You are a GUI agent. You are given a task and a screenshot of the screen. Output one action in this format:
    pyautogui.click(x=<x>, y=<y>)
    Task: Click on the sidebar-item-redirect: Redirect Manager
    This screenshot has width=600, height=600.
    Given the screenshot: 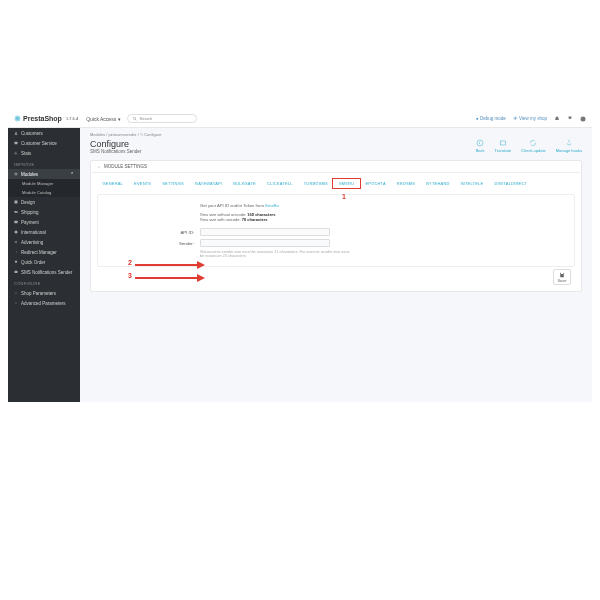 What is the action you would take?
    pyautogui.click(x=44, y=252)
    